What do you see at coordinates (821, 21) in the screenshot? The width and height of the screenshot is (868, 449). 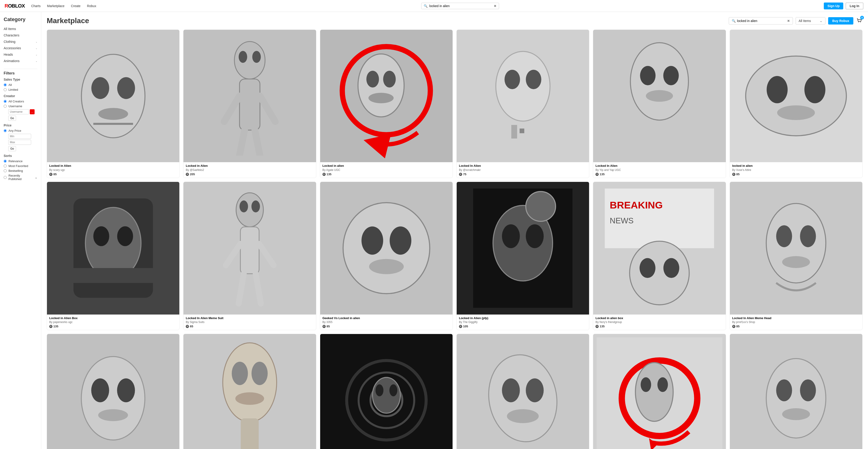 I see `filter-dropdown-chevron-icon: ⌄` at bounding box center [821, 21].